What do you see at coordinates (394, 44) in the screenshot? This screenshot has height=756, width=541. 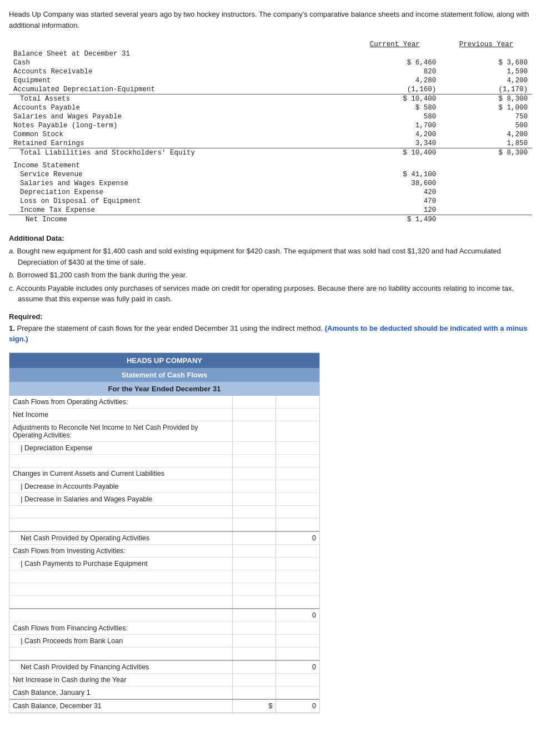 I see `col-current: Current Year` at bounding box center [394, 44].